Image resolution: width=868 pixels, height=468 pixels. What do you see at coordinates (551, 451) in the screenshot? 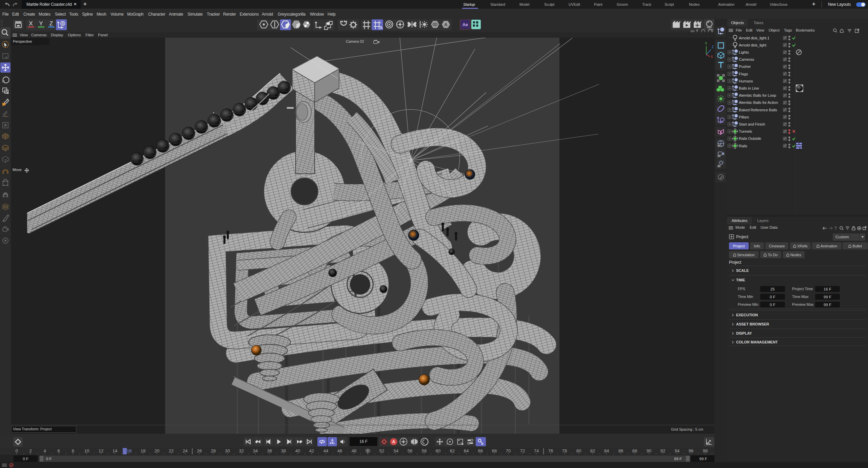
I see `svg-text: 76` at bounding box center [551, 451].